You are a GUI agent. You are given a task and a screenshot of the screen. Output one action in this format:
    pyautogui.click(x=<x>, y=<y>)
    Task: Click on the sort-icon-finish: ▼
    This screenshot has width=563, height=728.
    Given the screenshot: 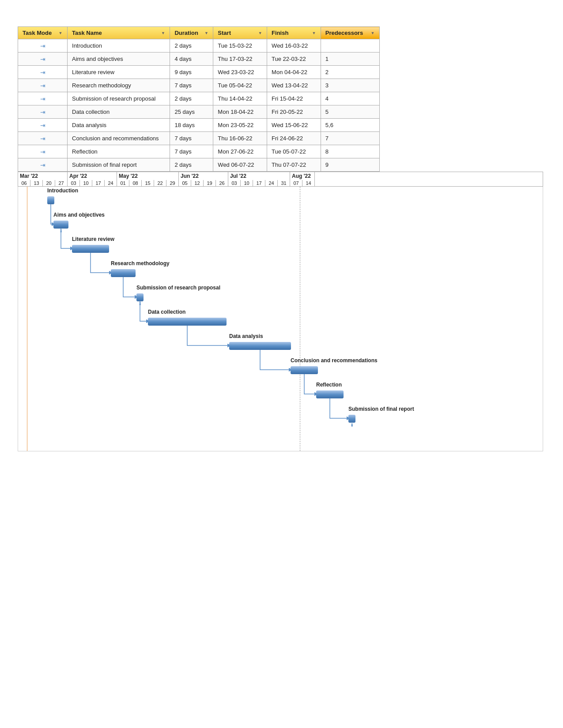 What is the action you would take?
    pyautogui.click(x=314, y=33)
    